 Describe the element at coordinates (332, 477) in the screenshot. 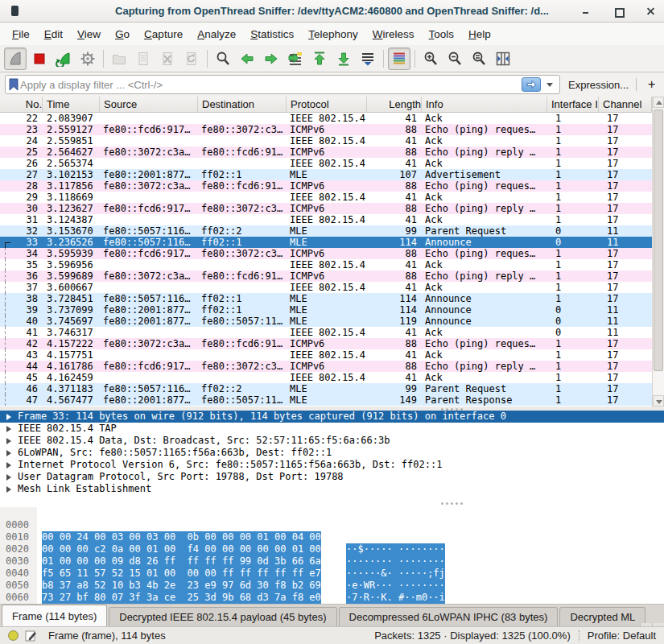

I see `detail-line: User Datagram Protocol, Src Port: 19788,…` at that location.